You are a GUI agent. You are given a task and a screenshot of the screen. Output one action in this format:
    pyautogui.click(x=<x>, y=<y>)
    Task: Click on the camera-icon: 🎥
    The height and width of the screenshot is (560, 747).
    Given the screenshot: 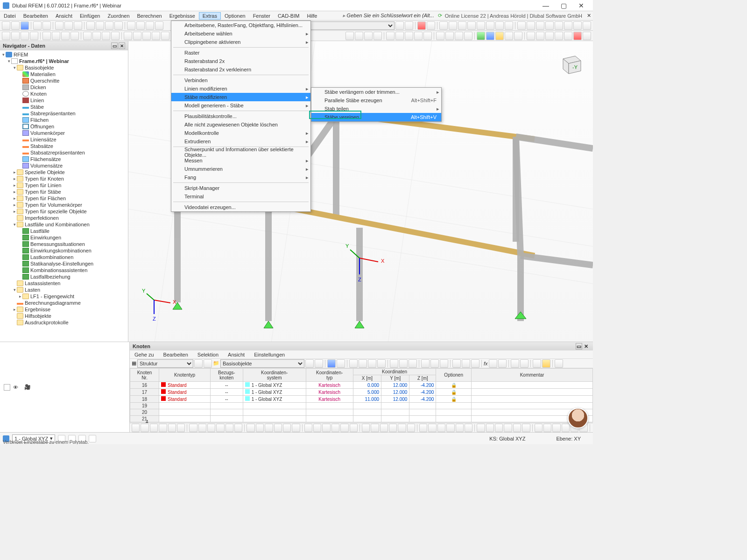 What is the action you would take?
    pyautogui.click(x=28, y=387)
    